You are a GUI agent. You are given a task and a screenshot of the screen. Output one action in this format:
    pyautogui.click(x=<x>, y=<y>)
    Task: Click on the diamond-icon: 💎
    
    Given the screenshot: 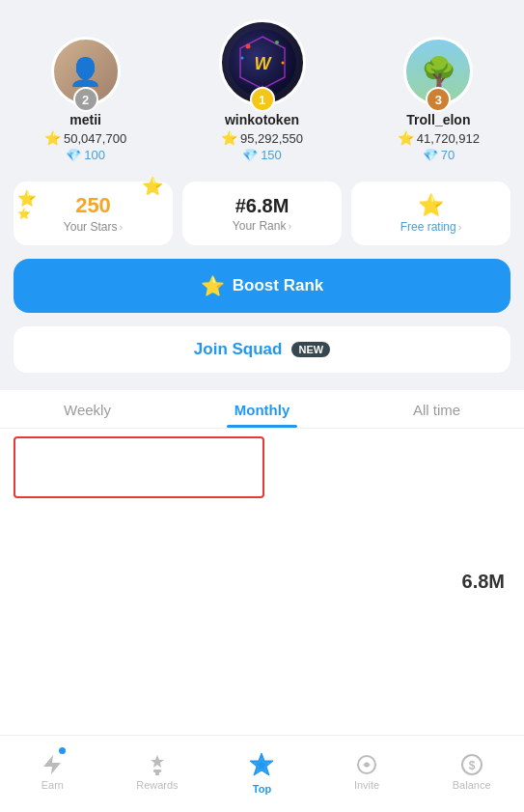 What is the action you would take?
    pyautogui.click(x=73, y=154)
    